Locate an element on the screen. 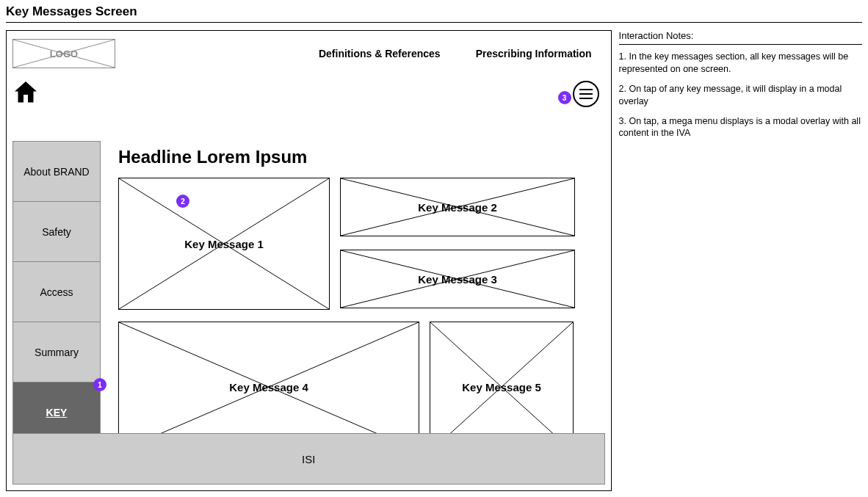  logo-placeholder: LOGO is located at coordinates (64, 54).